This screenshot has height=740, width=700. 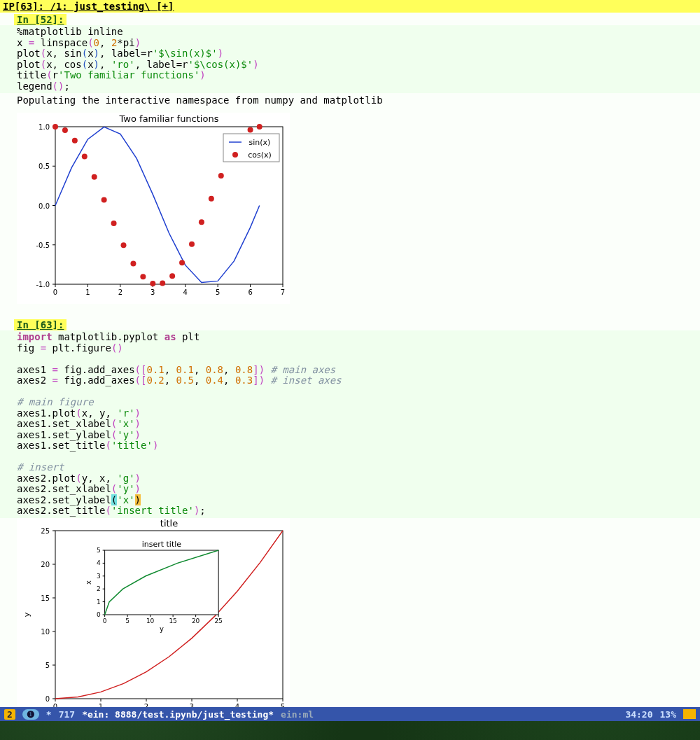 I want to click on svg-text: x, so click(x=88, y=582).